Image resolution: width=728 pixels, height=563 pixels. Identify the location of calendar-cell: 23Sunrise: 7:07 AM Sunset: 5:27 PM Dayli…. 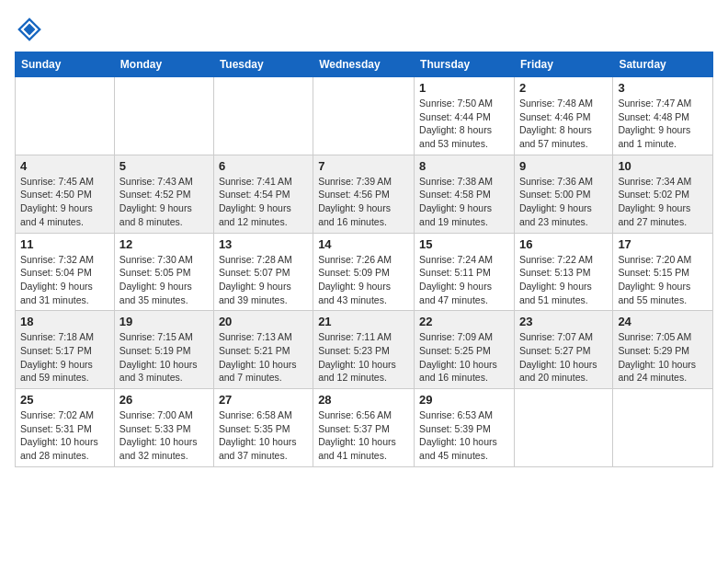
(563, 350).